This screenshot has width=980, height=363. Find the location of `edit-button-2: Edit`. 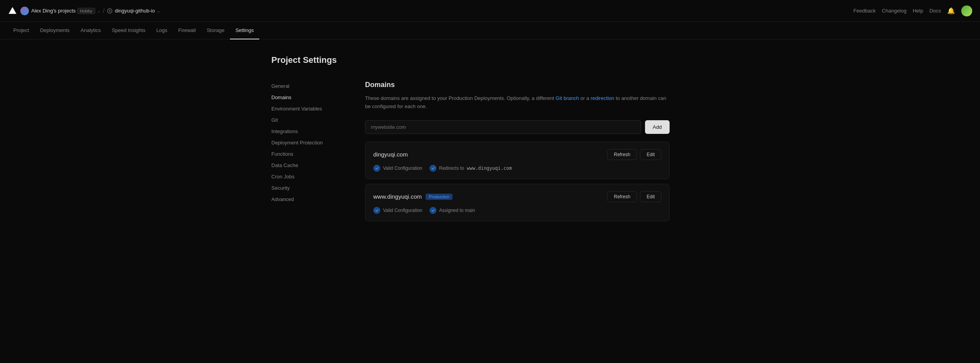

edit-button-2: Edit is located at coordinates (650, 197).